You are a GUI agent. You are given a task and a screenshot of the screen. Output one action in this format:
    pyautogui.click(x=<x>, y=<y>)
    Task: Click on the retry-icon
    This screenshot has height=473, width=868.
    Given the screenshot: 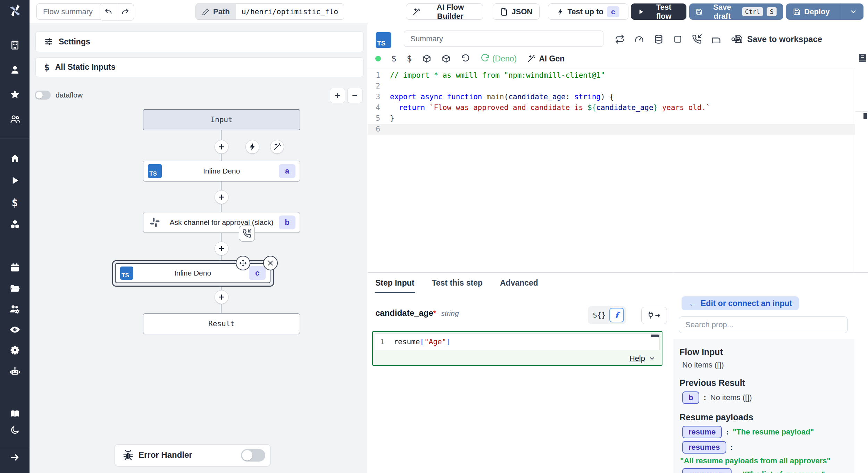 What is the action you would take?
    pyautogui.click(x=620, y=39)
    